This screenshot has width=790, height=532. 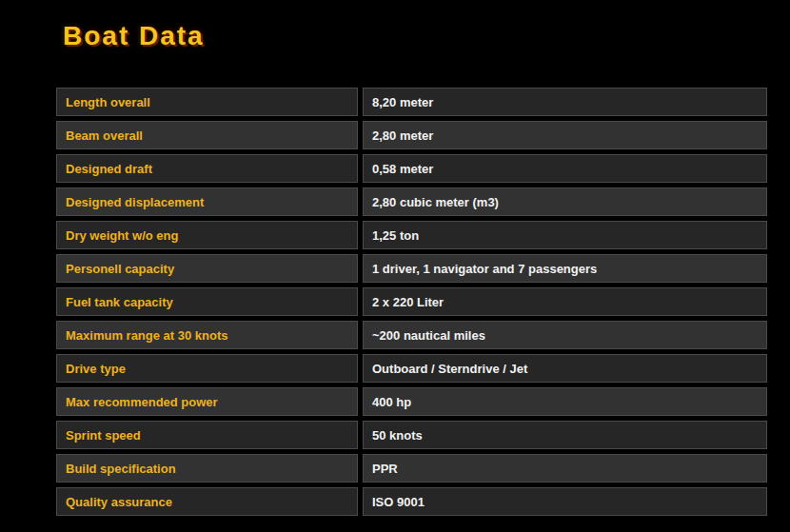 What do you see at coordinates (565, 402) in the screenshot?
I see `spec-value-cell: 400 hp` at bounding box center [565, 402].